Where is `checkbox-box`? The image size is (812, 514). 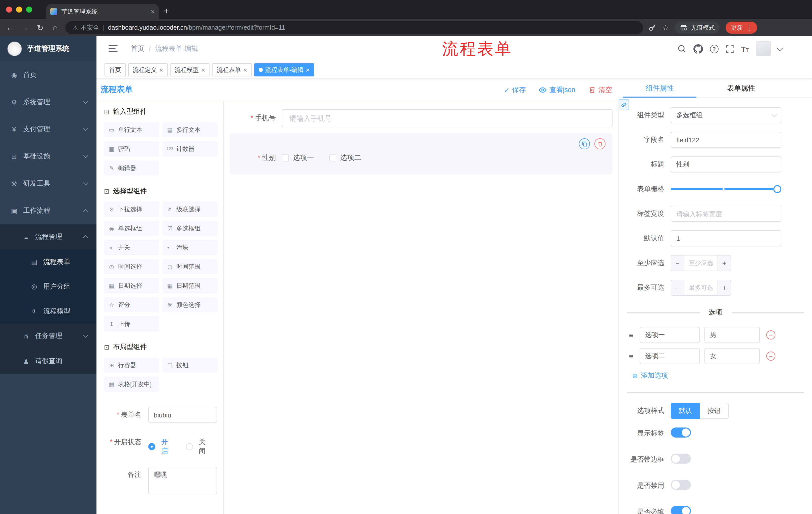 checkbox-box is located at coordinates (332, 158).